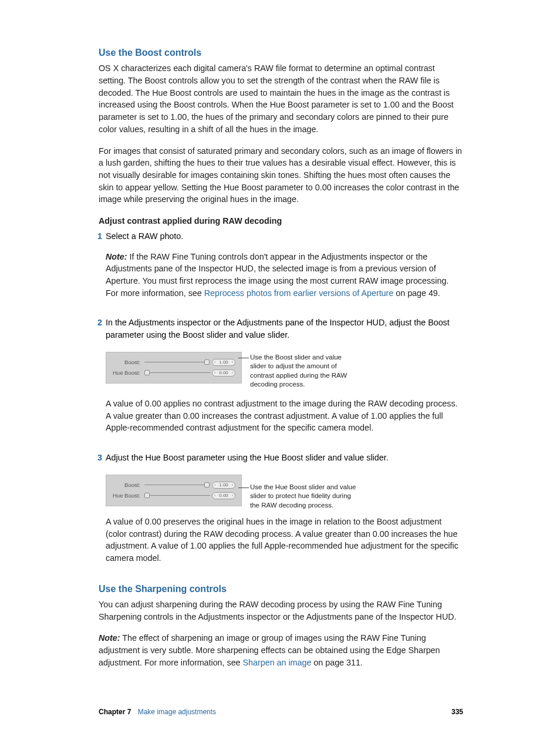 The image size is (560, 743). I want to click on step-text: Select a RAW photo., so click(284, 236).